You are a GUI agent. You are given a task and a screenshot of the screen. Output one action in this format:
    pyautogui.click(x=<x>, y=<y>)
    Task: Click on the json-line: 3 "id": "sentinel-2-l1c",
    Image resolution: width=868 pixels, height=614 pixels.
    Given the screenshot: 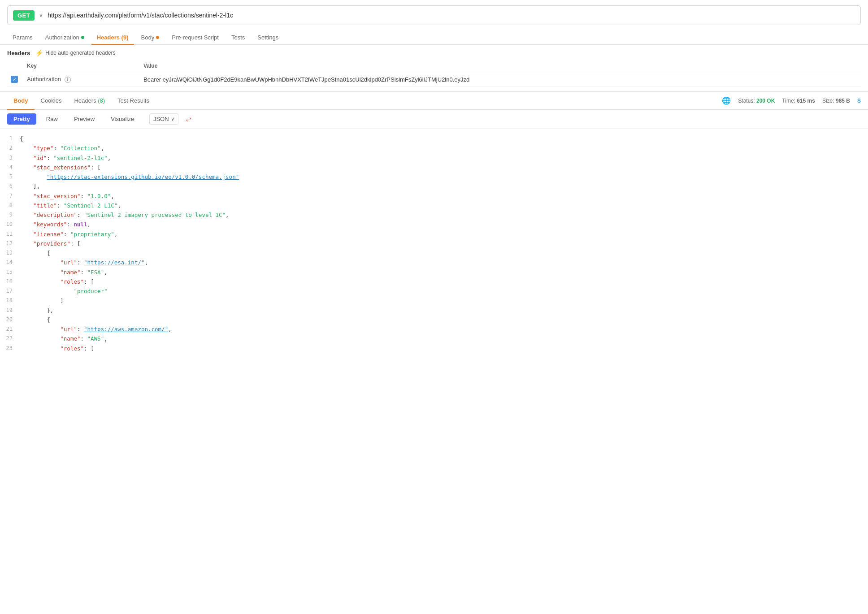 What is the action you would take?
    pyautogui.click(x=434, y=158)
    